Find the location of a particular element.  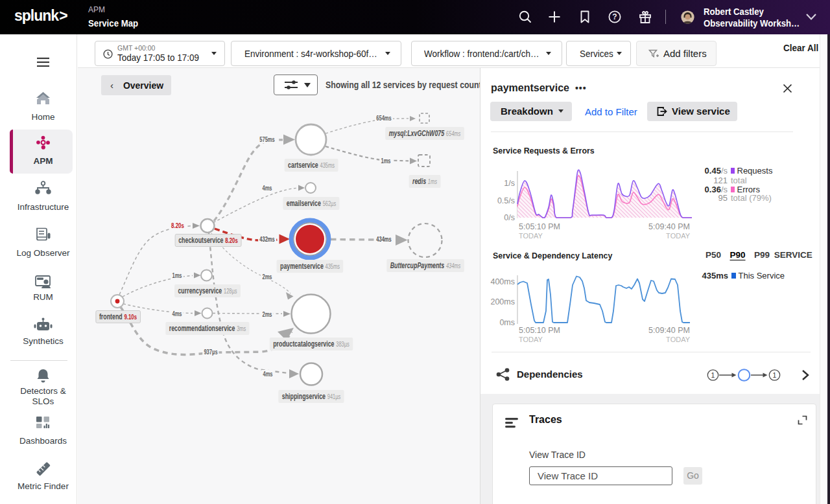

svg-text: 0/s is located at coordinates (510, 218).